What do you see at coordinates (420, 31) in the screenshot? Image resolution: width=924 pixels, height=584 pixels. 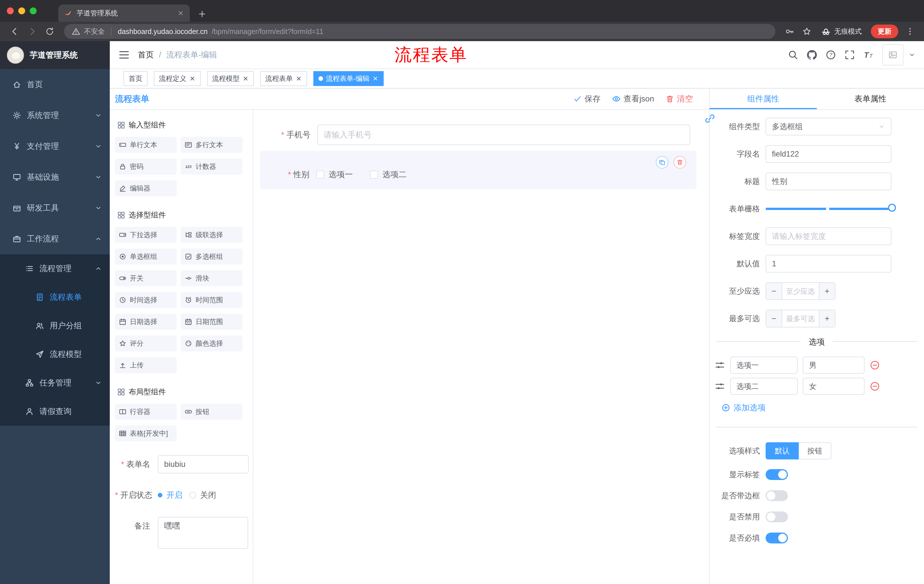 I see `url-field: 不安全 dashboard.yudao.iocoder.cn/bpm/manag…` at bounding box center [420, 31].